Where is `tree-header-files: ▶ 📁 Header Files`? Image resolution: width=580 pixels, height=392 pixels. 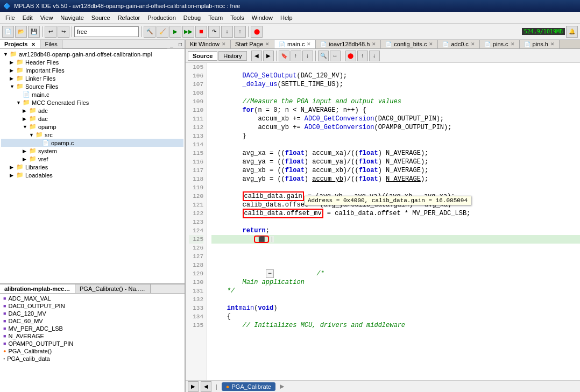 tree-header-files: ▶ 📁 Header Files is located at coordinates (93, 62).